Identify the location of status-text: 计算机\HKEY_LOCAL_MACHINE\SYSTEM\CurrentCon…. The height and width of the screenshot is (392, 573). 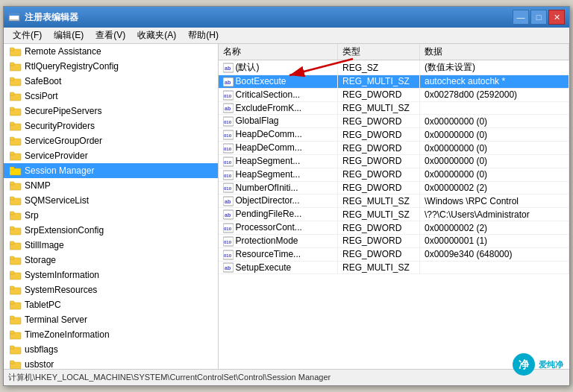
(169, 377).